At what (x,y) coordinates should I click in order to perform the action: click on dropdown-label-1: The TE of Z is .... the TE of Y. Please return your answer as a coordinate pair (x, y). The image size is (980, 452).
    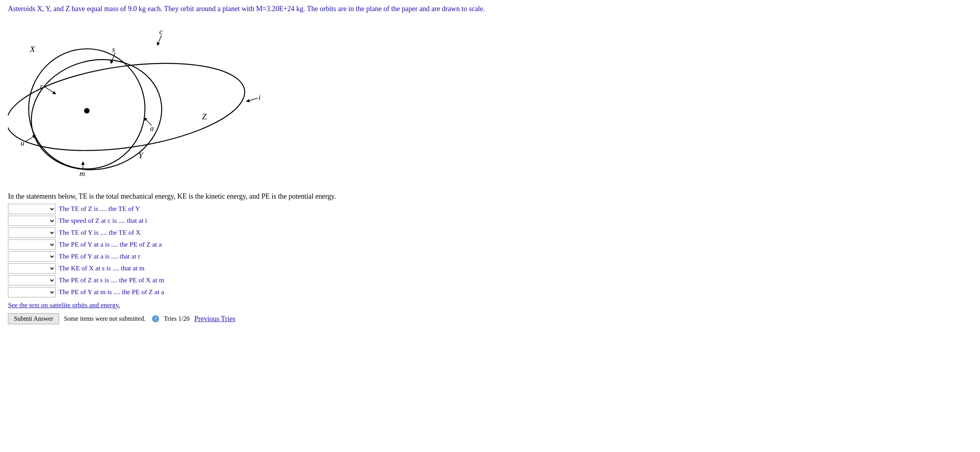
    Looking at the image, I should click on (99, 209).